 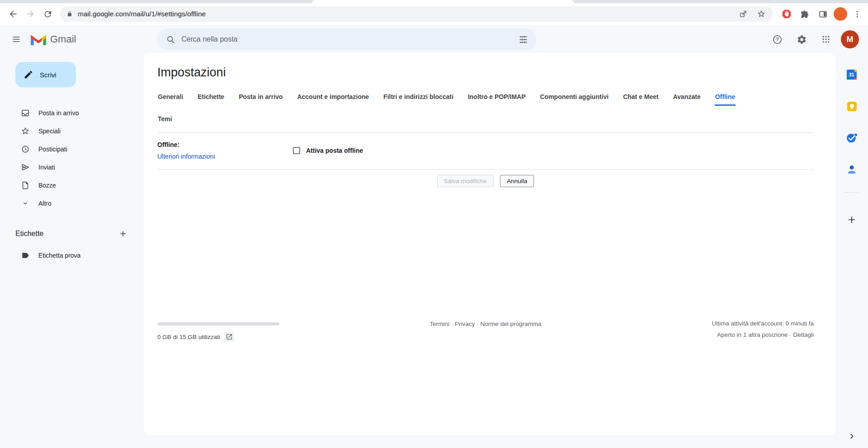 I want to click on url-text: mail.google.com/mail/u/1/#settings/offli…, so click(x=407, y=14).